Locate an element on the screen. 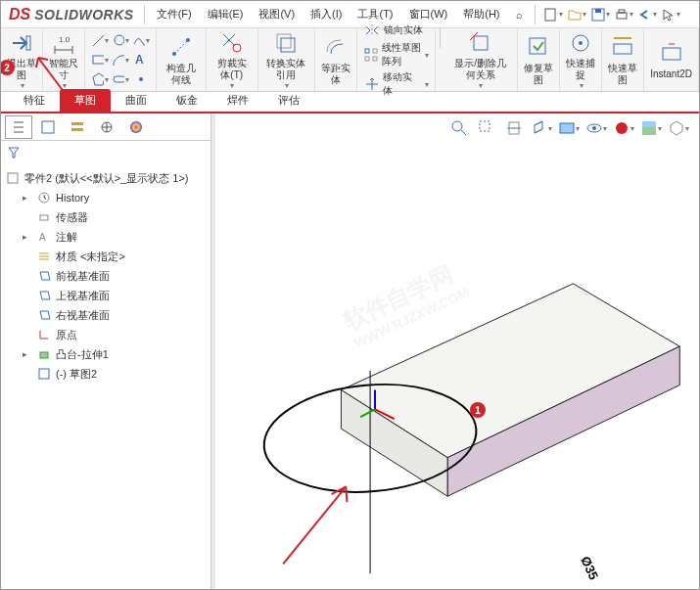 The width and height of the screenshot is (700, 590). plane-icon is located at coordinates (44, 276).